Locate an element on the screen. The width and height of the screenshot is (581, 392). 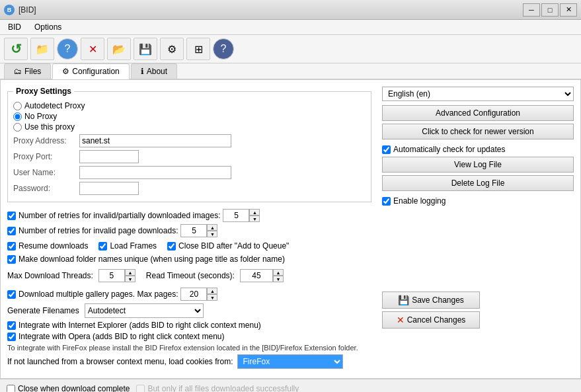
proxy-port-input is located at coordinates (109, 157).